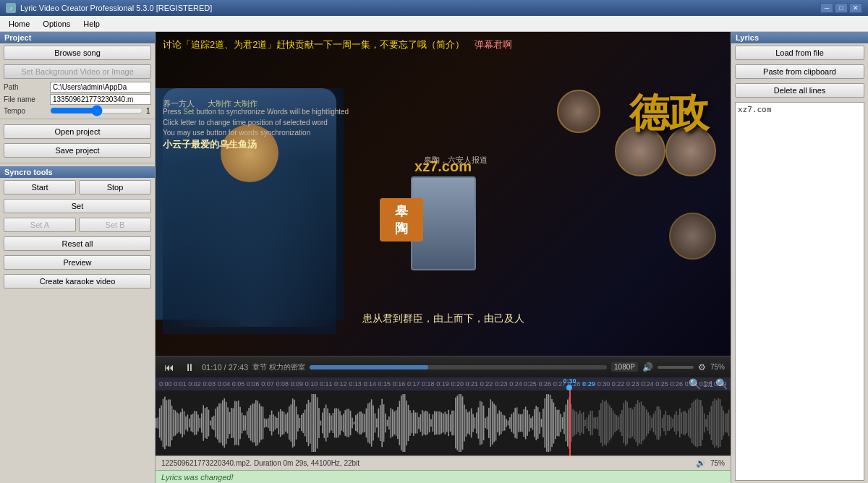 The height and width of the screenshot is (483, 868). Describe the element at coordinates (722, 384) in the screenshot. I see `zoom-in-button: 🔍` at that location.